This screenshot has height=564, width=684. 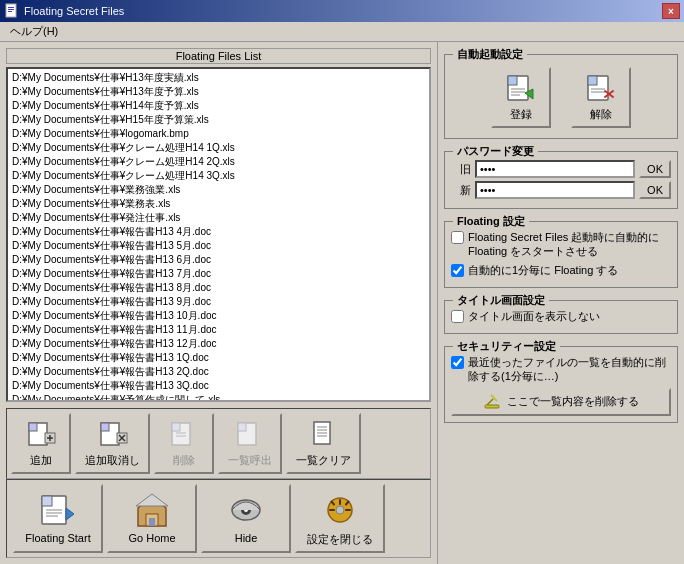 What do you see at coordinates (218, 330) in the screenshot?
I see `list-item: D:¥My Documents¥仕事¥報告書H13 11月.doc` at bounding box center [218, 330].